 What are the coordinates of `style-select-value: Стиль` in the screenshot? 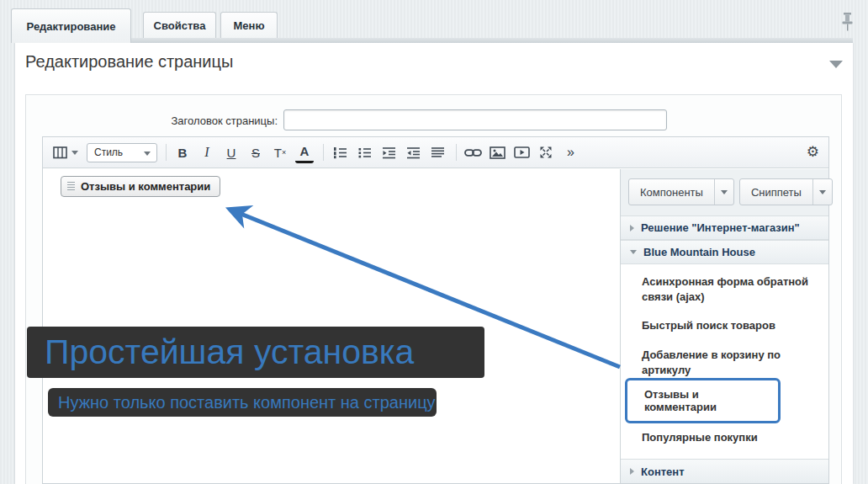 It's located at (108, 152).